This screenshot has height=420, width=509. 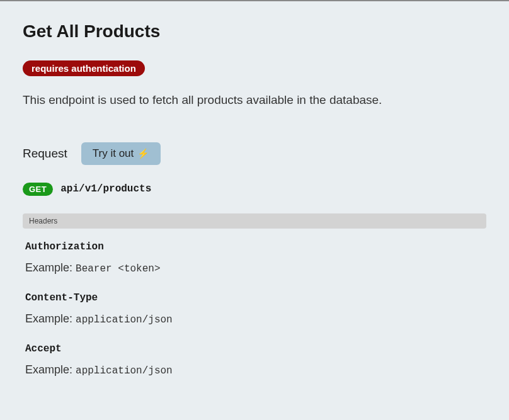 I want to click on request-row: Request Try it out ⚡, so click(x=254, y=154).